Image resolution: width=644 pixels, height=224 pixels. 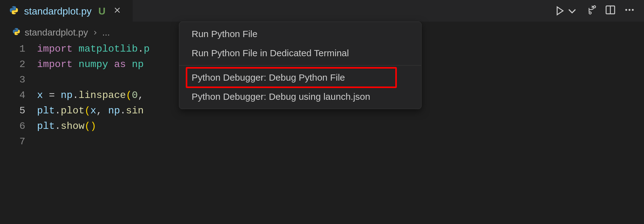 I want to click on line-number: 1, so click(x=13, y=49).